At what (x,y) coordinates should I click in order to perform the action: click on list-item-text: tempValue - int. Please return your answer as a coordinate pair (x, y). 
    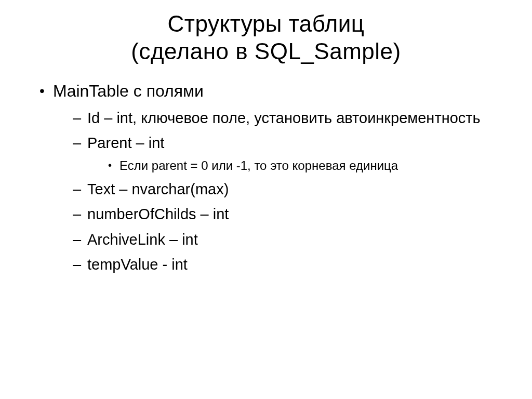
    Looking at the image, I should click on (137, 264).